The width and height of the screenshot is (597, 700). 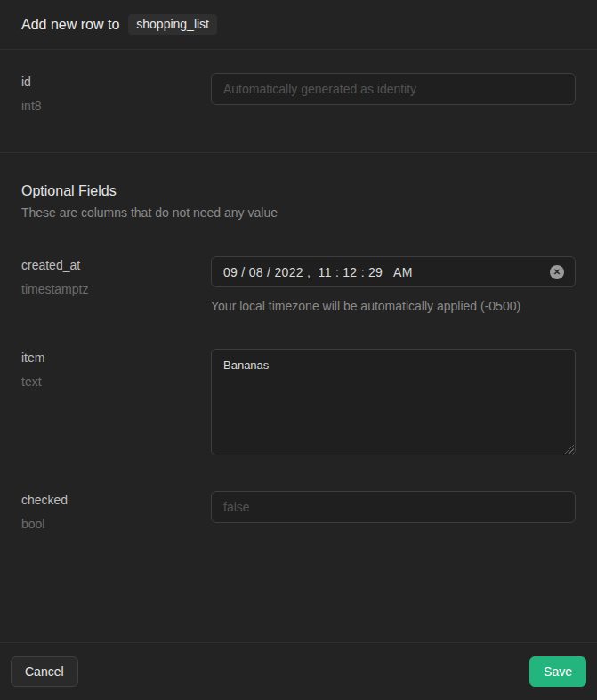 I want to click on field-row-item: item text Bananas, so click(x=299, y=402).